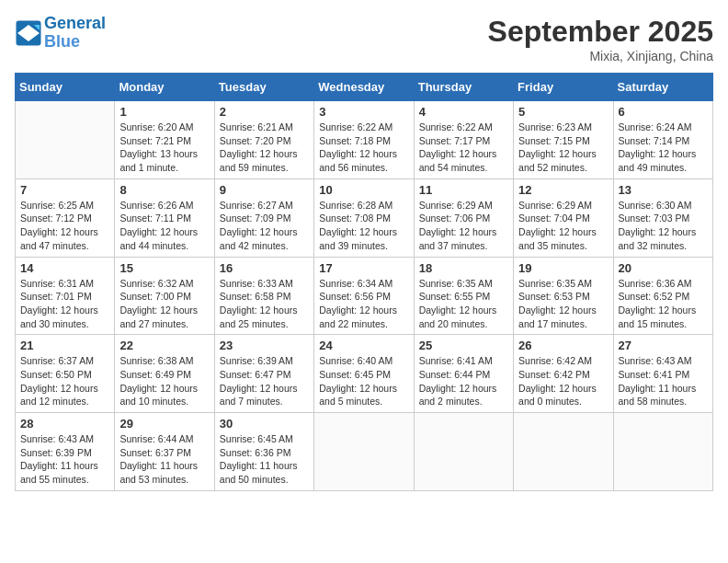 The width and height of the screenshot is (728, 563). What do you see at coordinates (75, 33) in the screenshot?
I see `logo-text: General Blue` at bounding box center [75, 33].